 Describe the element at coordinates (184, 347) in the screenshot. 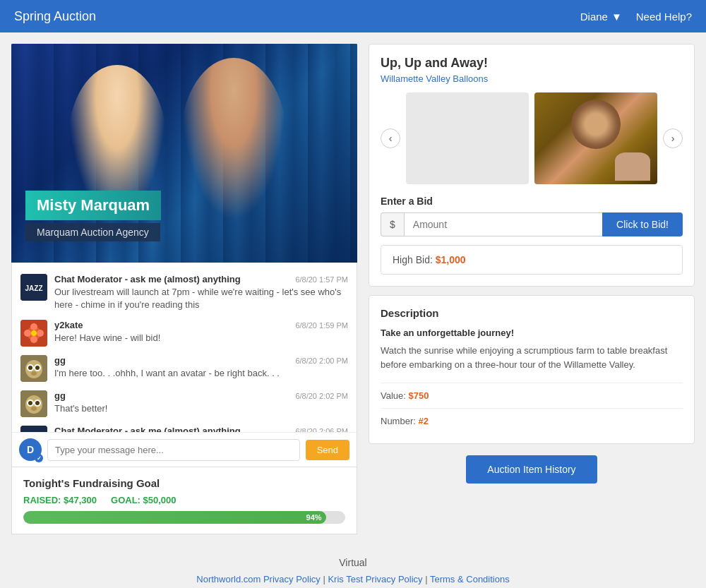

I see `chat-messages: JAZZ Chat Moderator - ask me (almost) an…` at that location.